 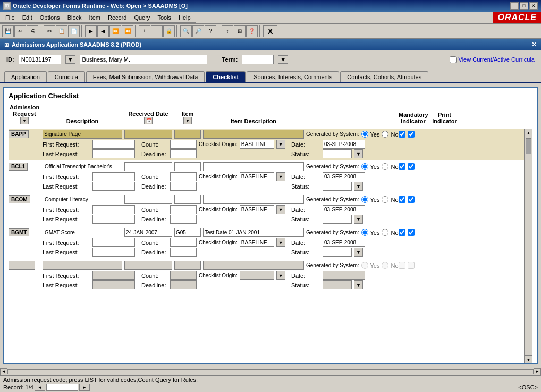 What do you see at coordinates (22, 266) in the screenshot?
I see `empty-code-input` at bounding box center [22, 266].